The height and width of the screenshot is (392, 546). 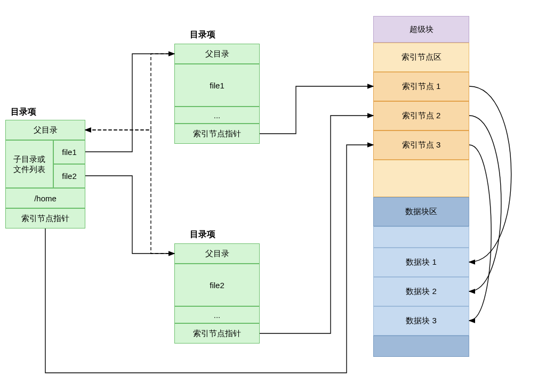 I want to click on file1-parent: 父目录, so click(x=217, y=54).